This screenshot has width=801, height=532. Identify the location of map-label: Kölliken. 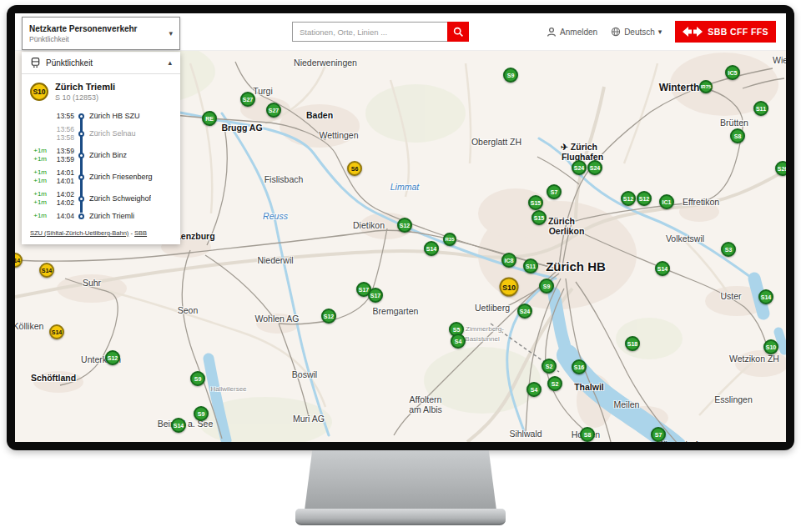
(29, 326).